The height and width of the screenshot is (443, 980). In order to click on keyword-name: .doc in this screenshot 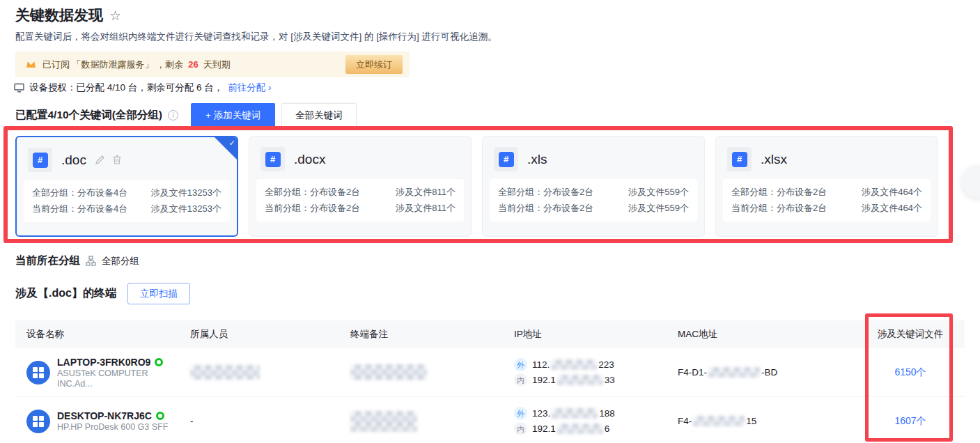, I will do `click(74, 160)`.